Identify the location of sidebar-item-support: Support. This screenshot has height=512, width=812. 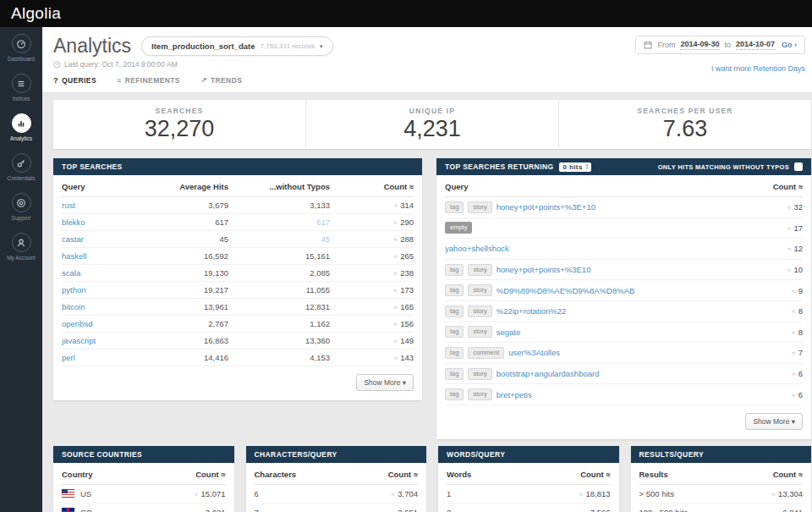
(21, 206).